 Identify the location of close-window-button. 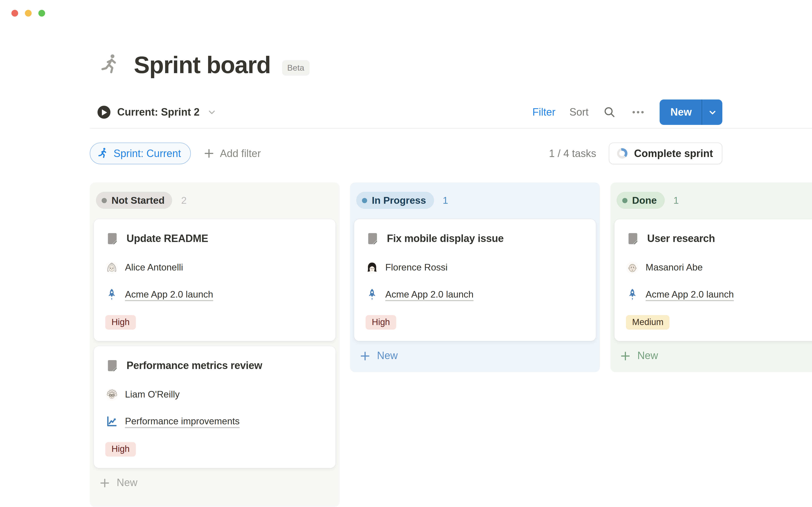
(15, 13).